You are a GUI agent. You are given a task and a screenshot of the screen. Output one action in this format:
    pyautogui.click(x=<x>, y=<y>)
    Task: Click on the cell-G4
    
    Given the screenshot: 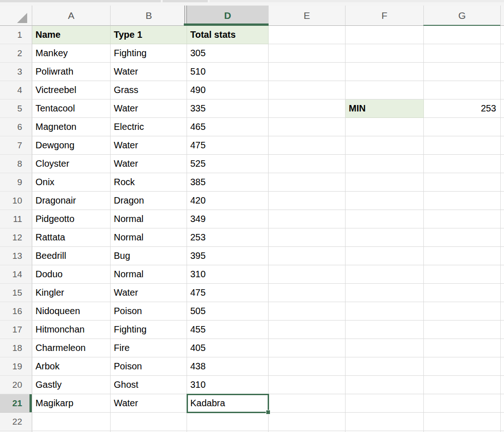 What is the action you would take?
    pyautogui.click(x=463, y=90)
    